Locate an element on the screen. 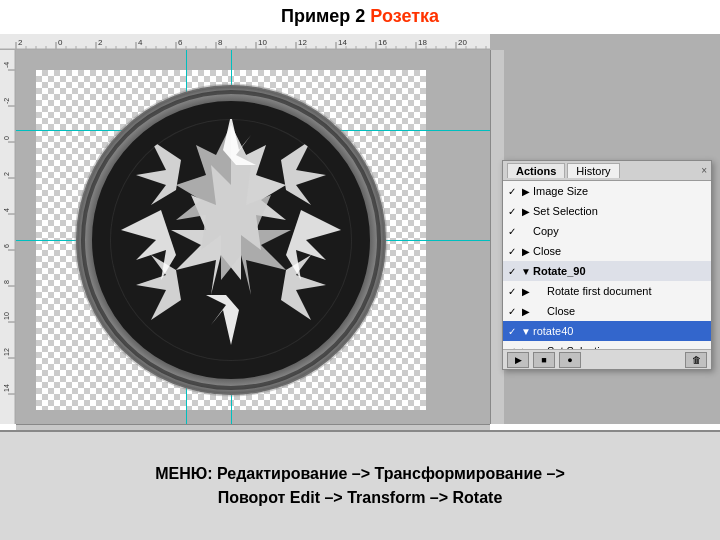 The height and width of the screenshot is (540, 720). action-label: Image Size is located at coordinates (560, 191).